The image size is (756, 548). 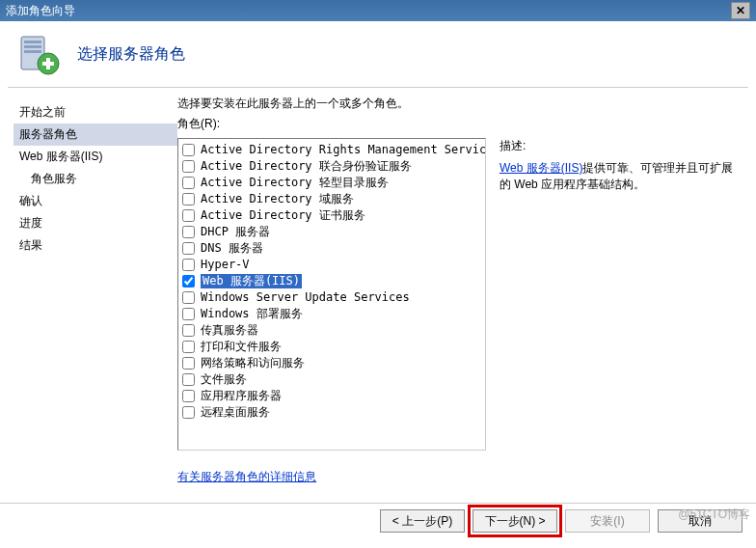 What do you see at coordinates (422, 521) in the screenshot?
I see `previous-button: < 上一步(P)` at bounding box center [422, 521].